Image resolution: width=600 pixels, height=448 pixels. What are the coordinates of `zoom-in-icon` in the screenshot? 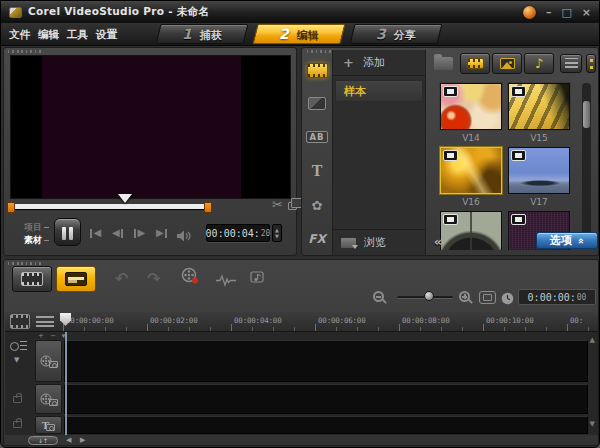 It's located at (464, 296).